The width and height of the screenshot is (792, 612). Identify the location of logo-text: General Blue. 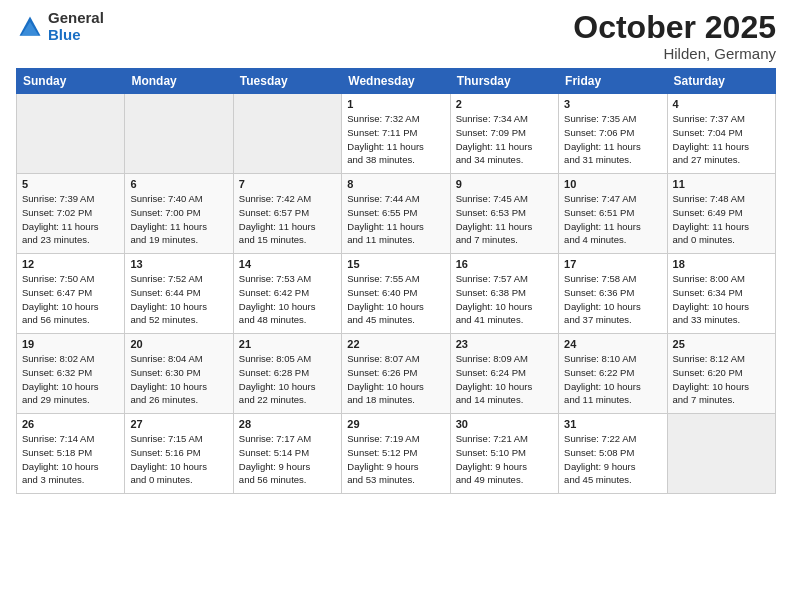
(76, 26).